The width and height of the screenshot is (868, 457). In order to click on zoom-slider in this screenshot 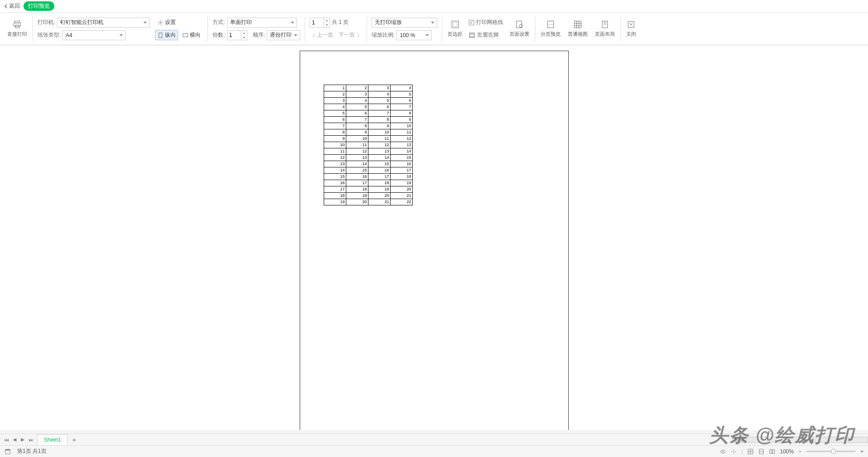, I will do `click(831, 452)`.